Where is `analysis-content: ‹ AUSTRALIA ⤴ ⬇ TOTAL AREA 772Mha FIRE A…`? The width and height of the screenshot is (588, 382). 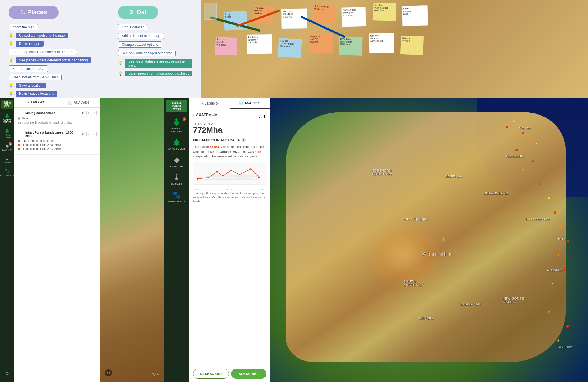 analysis-content: ‹ AUSTRALIA ⤴ ⬇ TOTAL AREA 772Mha FIRE A… is located at coordinates (230, 237).